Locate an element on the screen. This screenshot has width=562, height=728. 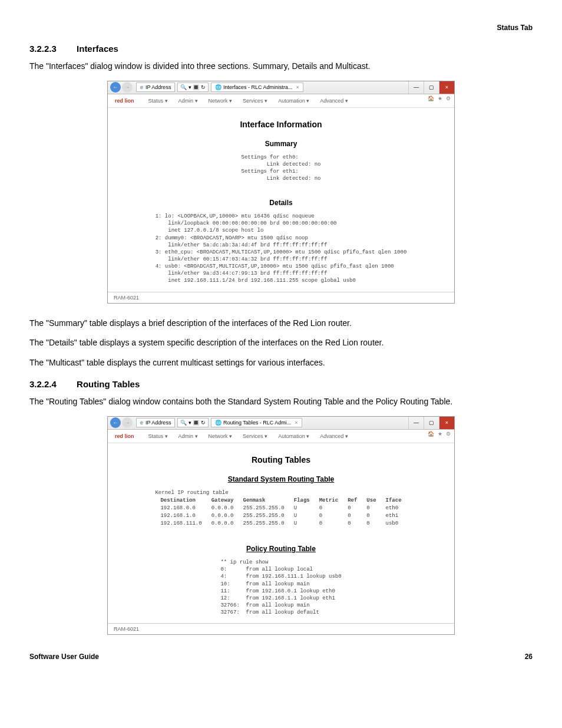
table-row: 192.168.0.00.0.0.0255.255.255.0U000eth0 is located at coordinates (280, 508).